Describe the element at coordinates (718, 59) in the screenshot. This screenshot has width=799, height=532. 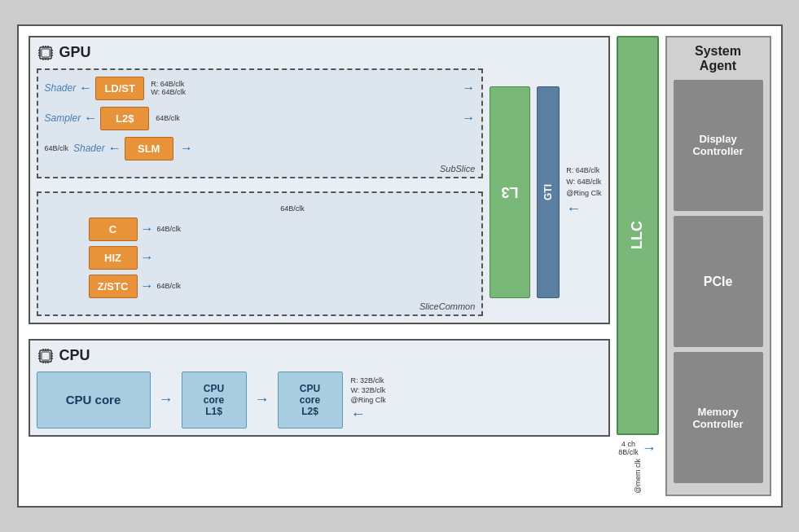
I see `system-agent-title: SystemAgent` at that location.